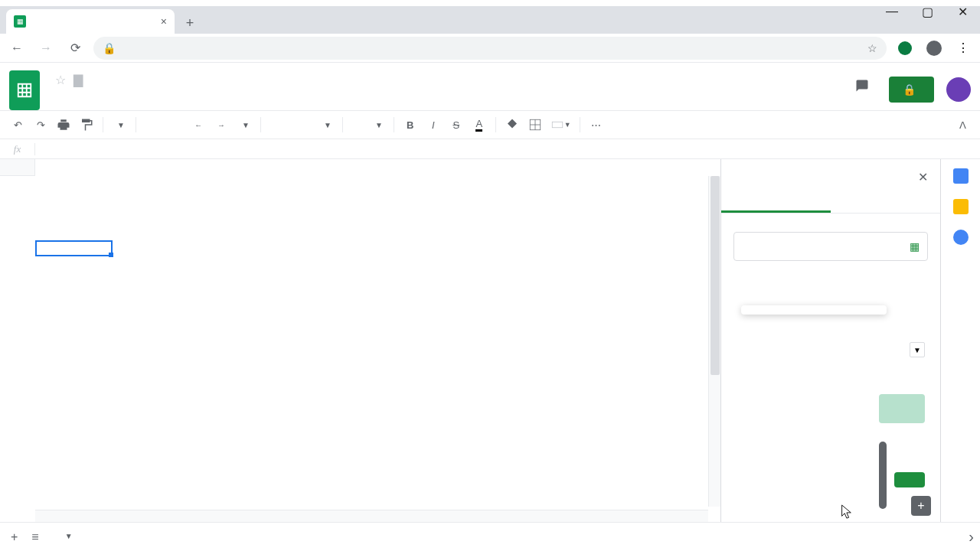 Image resolution: width=980 pixels, height=551 pixels. I want to click on back-button: ←, so click(17, 48).